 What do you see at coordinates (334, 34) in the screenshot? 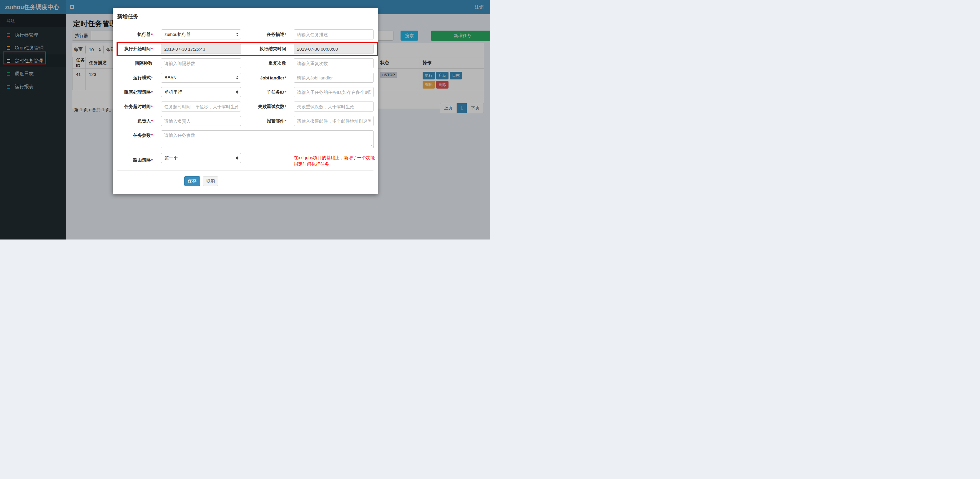
I see `job-desc-input` at bounding box center [334, 34].